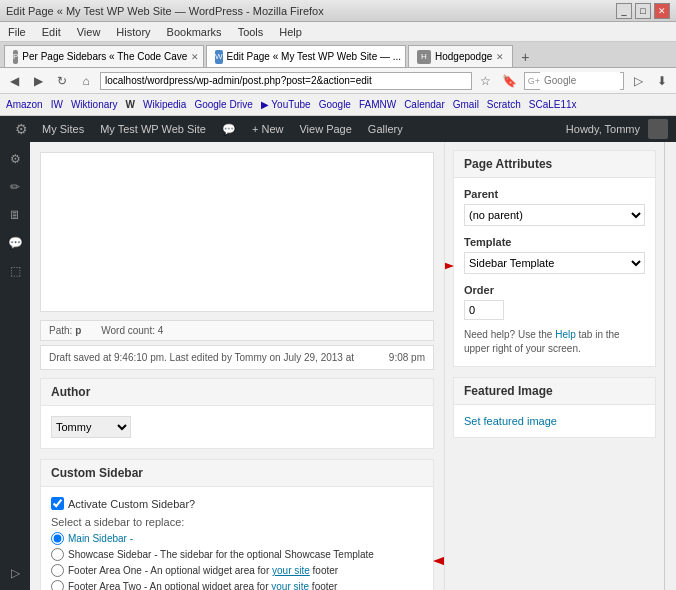  Describe the element at coordinates (237, 524) in the screenshot. I see `custom-sidebar-box: Custom Sidebar Activate Custom Sidebar? …` at that location.